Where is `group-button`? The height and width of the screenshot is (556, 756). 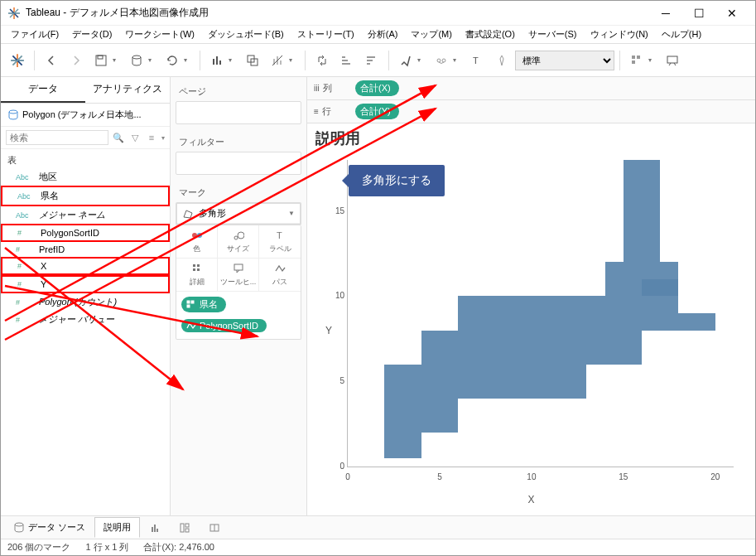 group-button is located at coordinates (441, 60).